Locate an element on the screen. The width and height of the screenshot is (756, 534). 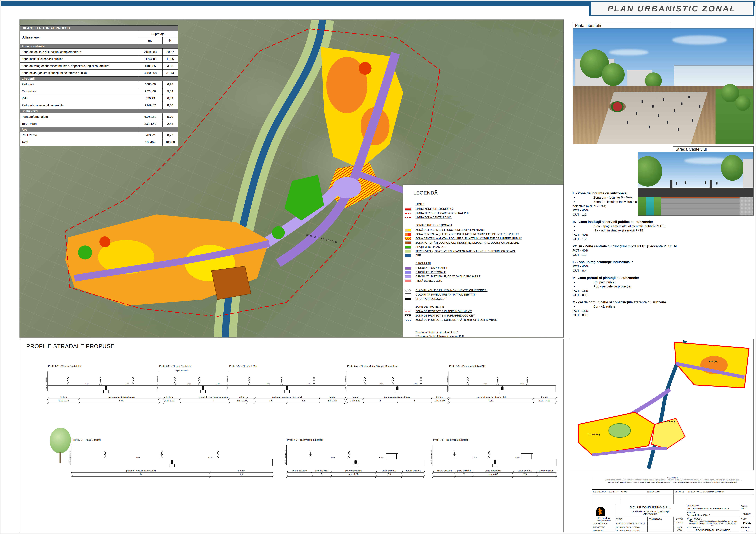
verif-header: CERINTA is located at coordinates (680, 492).